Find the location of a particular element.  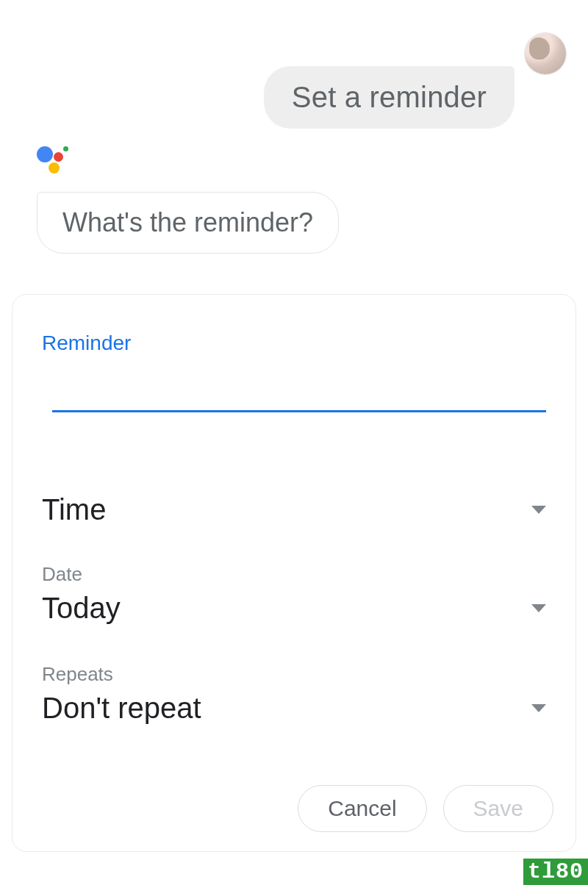

cancel-button-label: Cancel is located at coordinates (362, 809).